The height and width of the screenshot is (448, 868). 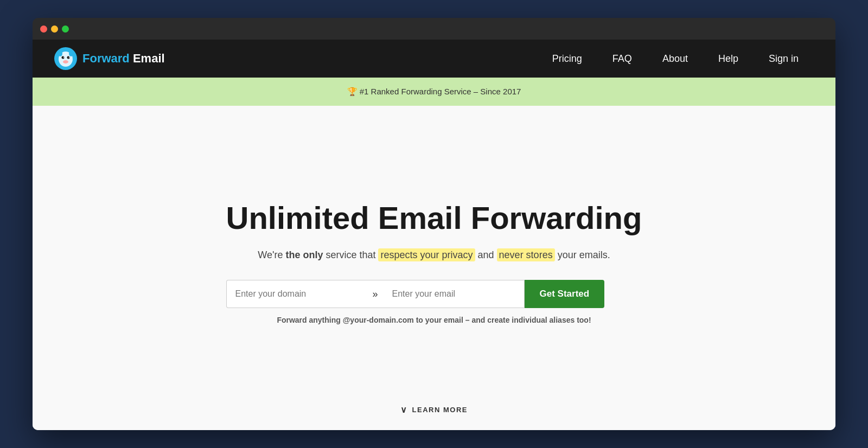 I want to click on logo-forward: Forward, so click(x=106, y=59).